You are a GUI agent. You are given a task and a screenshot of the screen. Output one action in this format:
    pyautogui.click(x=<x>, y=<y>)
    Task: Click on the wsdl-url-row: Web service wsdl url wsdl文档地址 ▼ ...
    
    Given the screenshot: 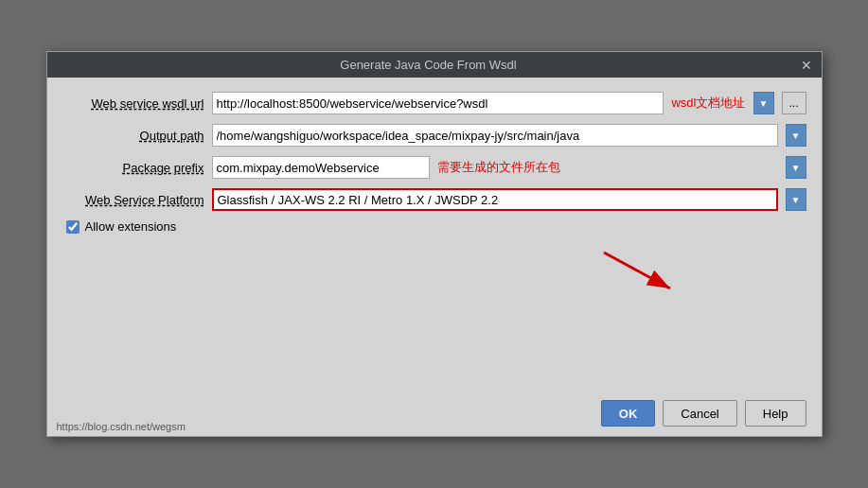 What is the action you would take?
    pyautogui.click(x=434, y=103)
    